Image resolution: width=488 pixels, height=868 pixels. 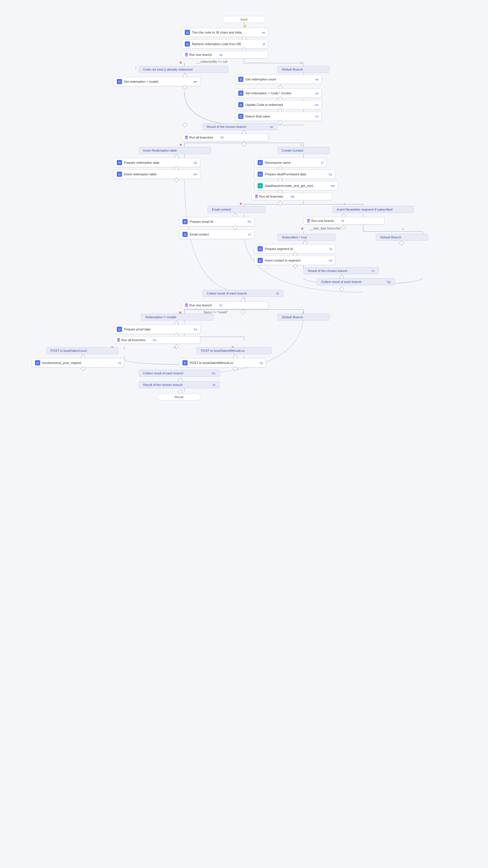 I want to click on default-branch-1-node: Default Branch, so click(x=304, y=69).